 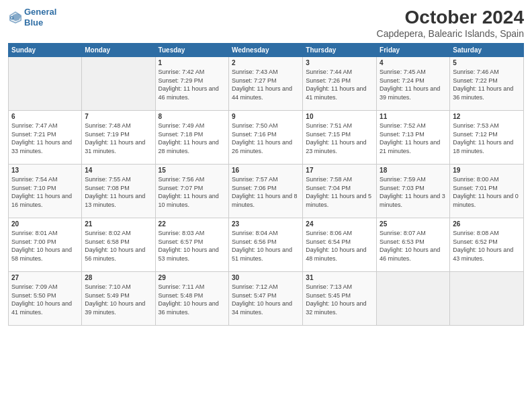 I want to click on day-info: Sunrise: 7:44 AMSunset: 7:26 PMDaylight:…, so click(x=340, y=85).